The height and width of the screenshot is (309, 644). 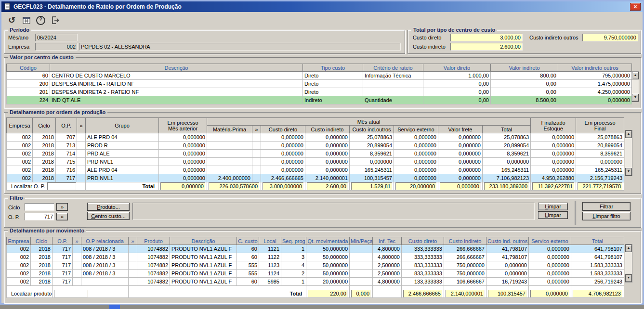 I want to click on cell-op: 713, so click(x=66, y=145).